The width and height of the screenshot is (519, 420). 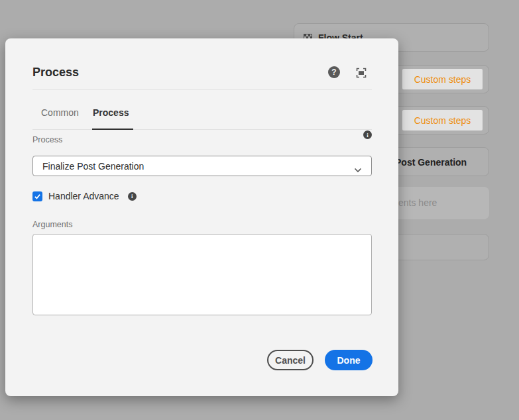 What do you see at coordinates (202, 166) in the screenshot?
I see `process-select: Finalize Post Generation` at bounding box center [202, 166].